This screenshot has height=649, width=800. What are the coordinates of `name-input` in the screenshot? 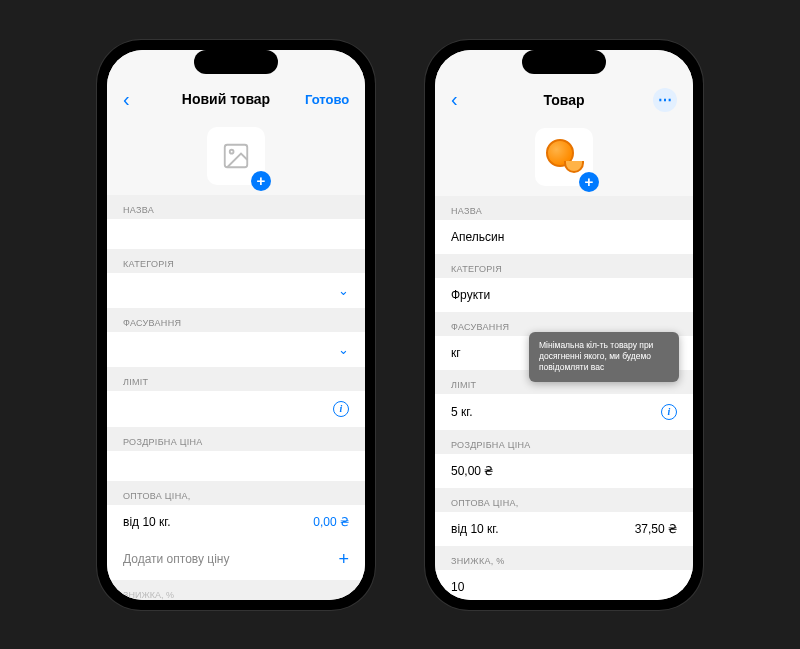 It's located at (236, 234).